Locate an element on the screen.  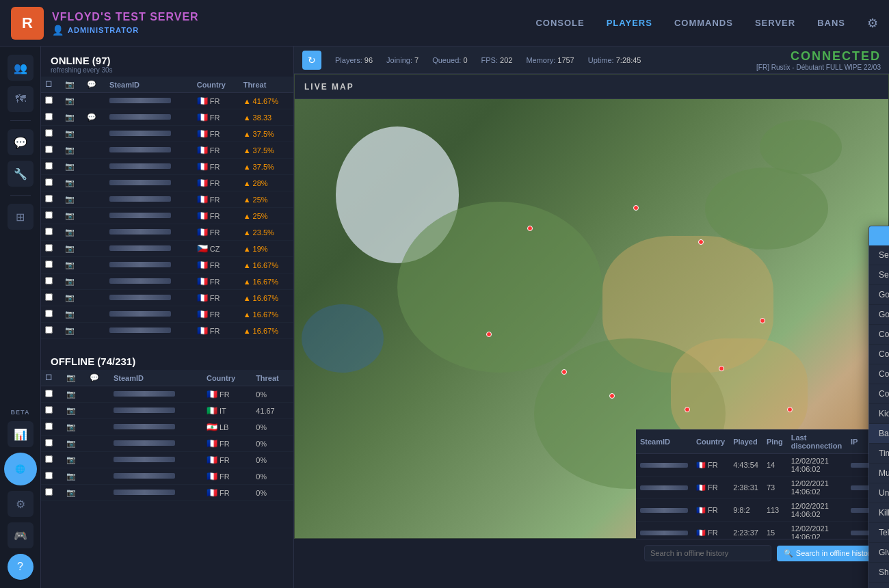
player-cam-off: 📷 is located at coordinates (74, 411).